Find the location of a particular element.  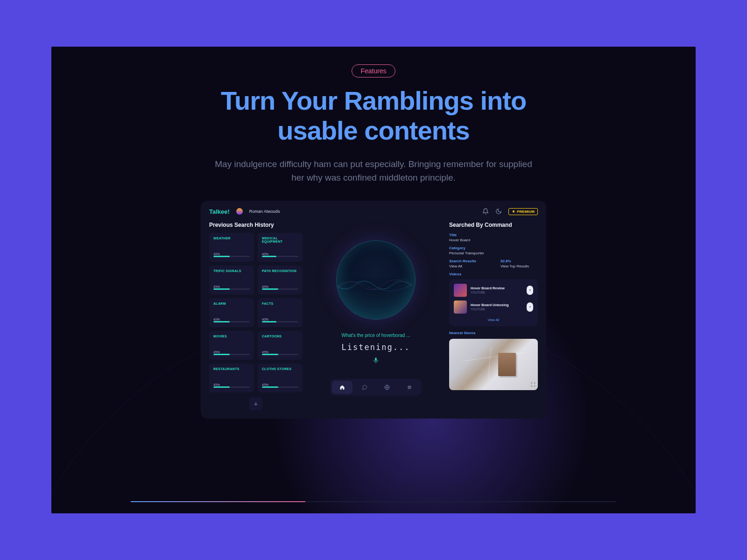

results-panel: Searched By Command Title Hover Board Ca… is located at coordinates (493, 316).